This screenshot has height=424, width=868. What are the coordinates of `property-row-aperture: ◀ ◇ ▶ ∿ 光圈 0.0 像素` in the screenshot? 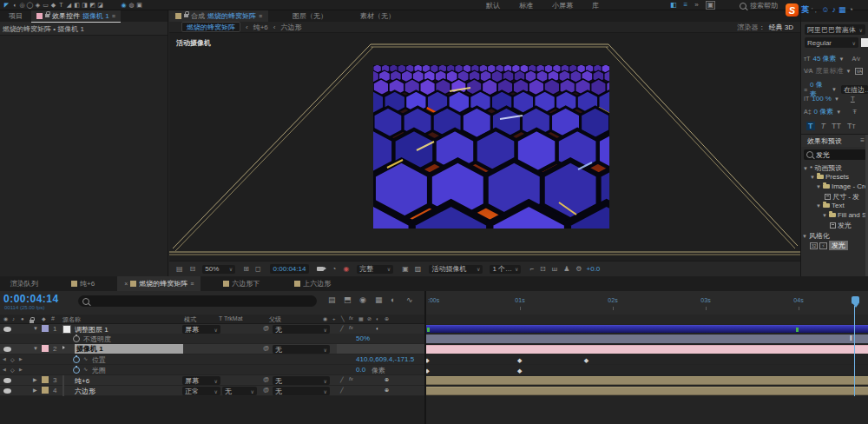 It's located at (213, 370).